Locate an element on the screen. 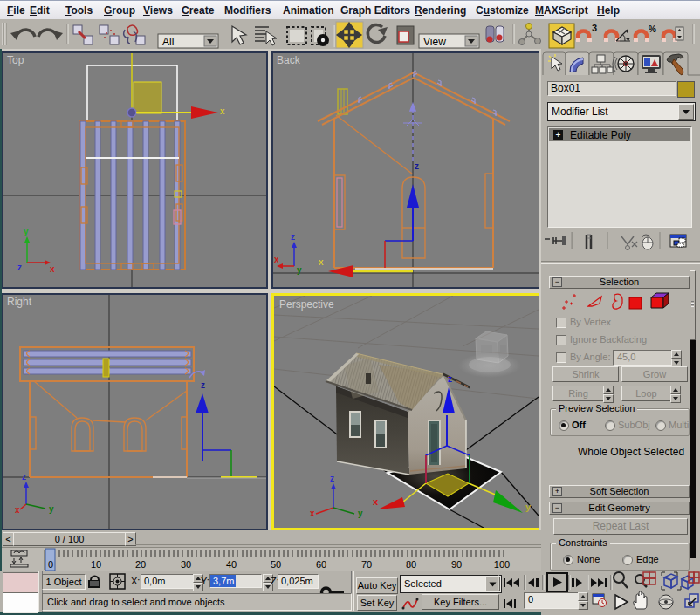  svg-text: 30 is located at coordinates (186, 564).